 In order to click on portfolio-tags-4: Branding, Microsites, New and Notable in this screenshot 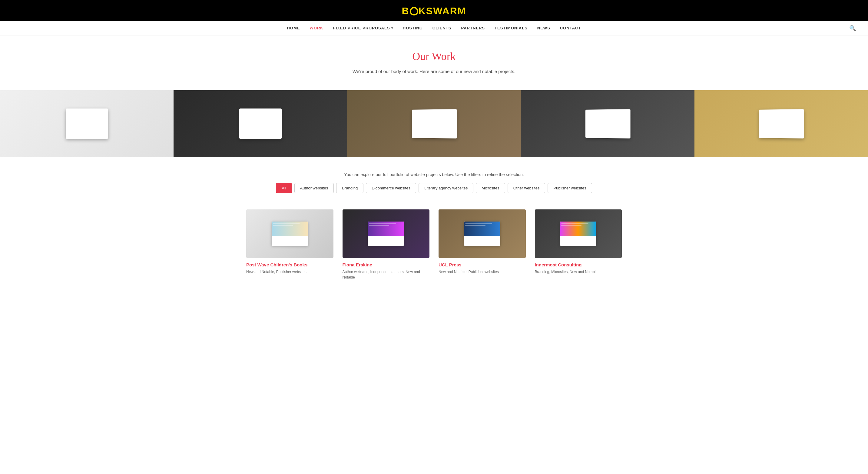, I will do `click(578, 272)`.